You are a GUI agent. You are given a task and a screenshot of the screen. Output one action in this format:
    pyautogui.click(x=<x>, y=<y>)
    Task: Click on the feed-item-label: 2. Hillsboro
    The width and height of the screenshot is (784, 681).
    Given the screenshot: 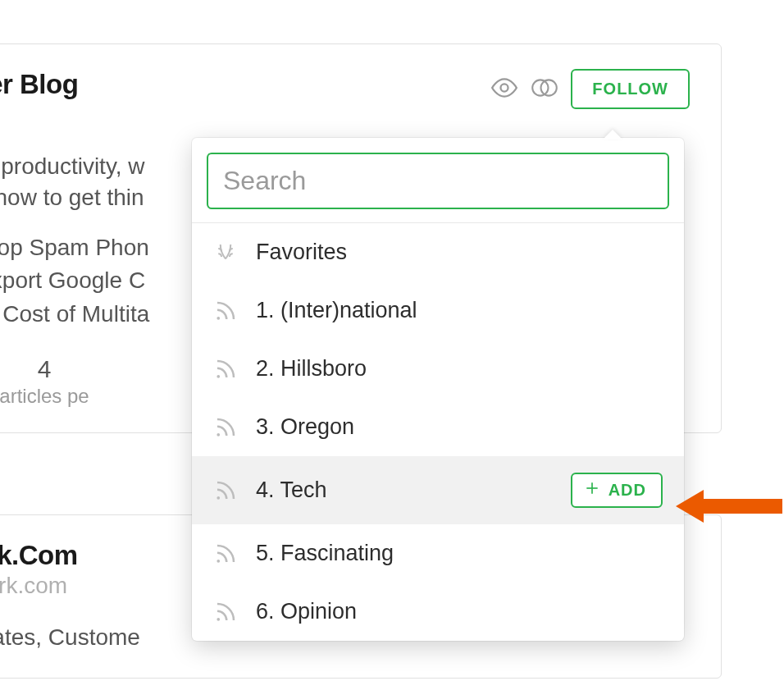 What is the action you would take?
    pyautogui.click(x=459, y=369)
    